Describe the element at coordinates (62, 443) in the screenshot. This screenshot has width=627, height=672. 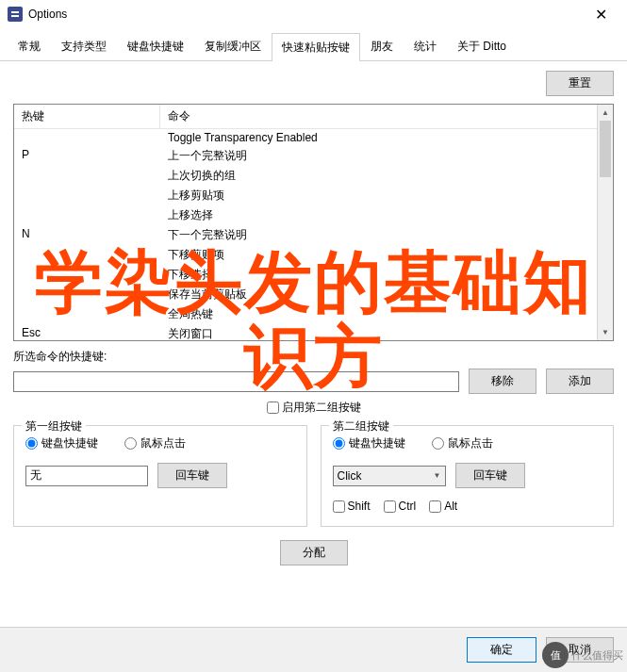
I see `group1-radio-keyboard: 键盘快捷键` at that location.